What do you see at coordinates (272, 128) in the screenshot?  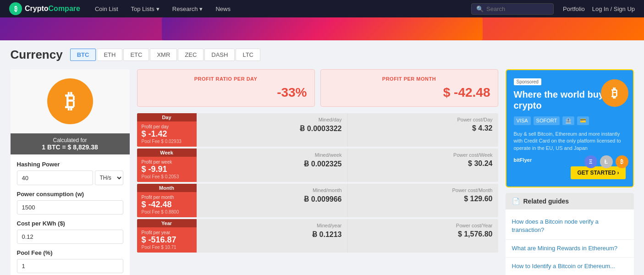 I see `row-mined-value-0: Ƀ 0.0003322` at bounding box center [272, 128].